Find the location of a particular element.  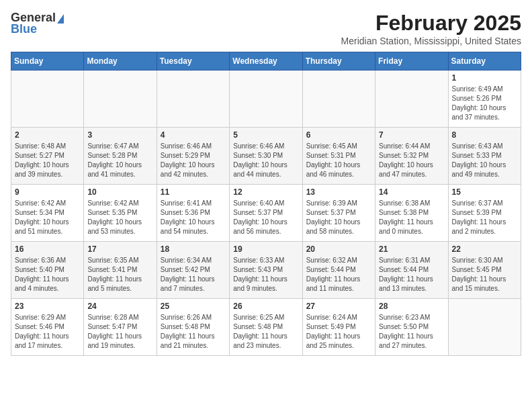

table-row: 25Sunrise: 6:26 AM Sunset: 5:48 PM Dayli… is located at coordinates (193, 328).